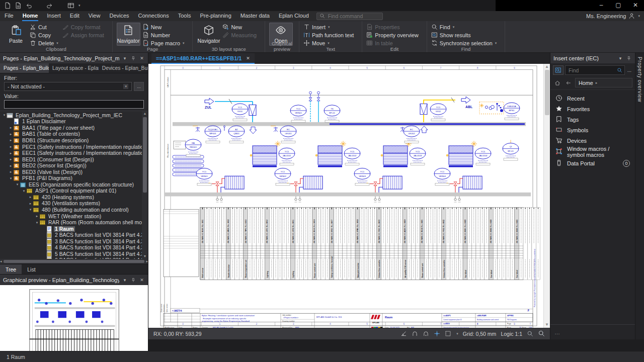  What do you see at coordinates (60, 6) in the screenshot?
I see `redo-alt-icon` at bounding box center [60, 6].